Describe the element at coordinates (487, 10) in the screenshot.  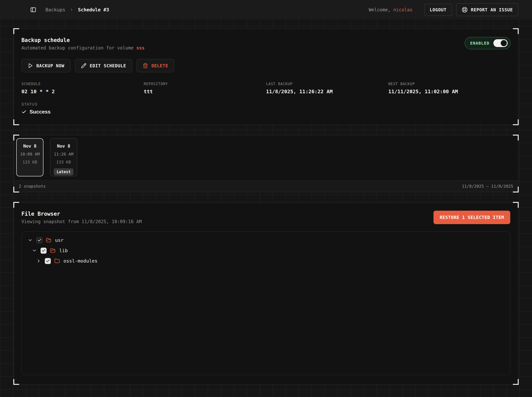
I see `report-issue-button: REPORT AN ISSUE` at that location.